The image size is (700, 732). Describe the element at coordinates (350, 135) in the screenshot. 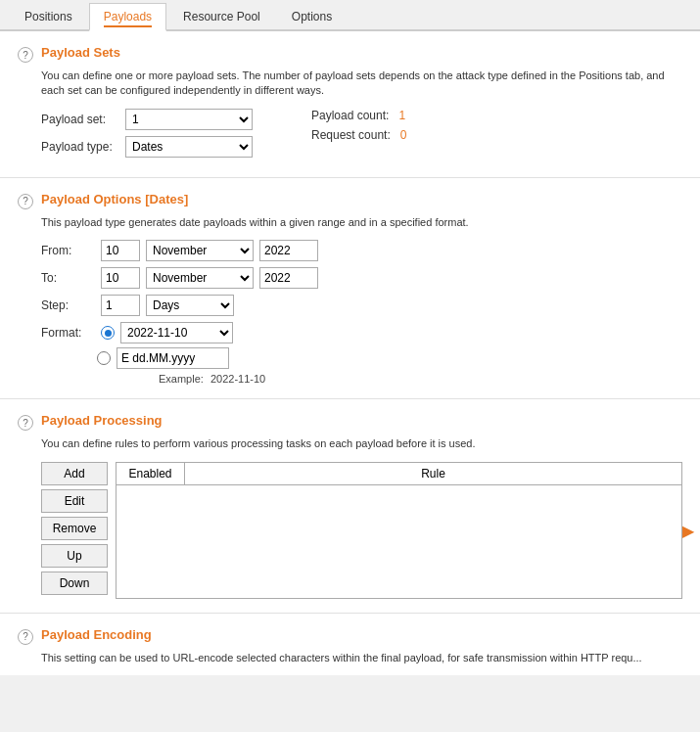

I see `request-count-label: Request count:` at that location.